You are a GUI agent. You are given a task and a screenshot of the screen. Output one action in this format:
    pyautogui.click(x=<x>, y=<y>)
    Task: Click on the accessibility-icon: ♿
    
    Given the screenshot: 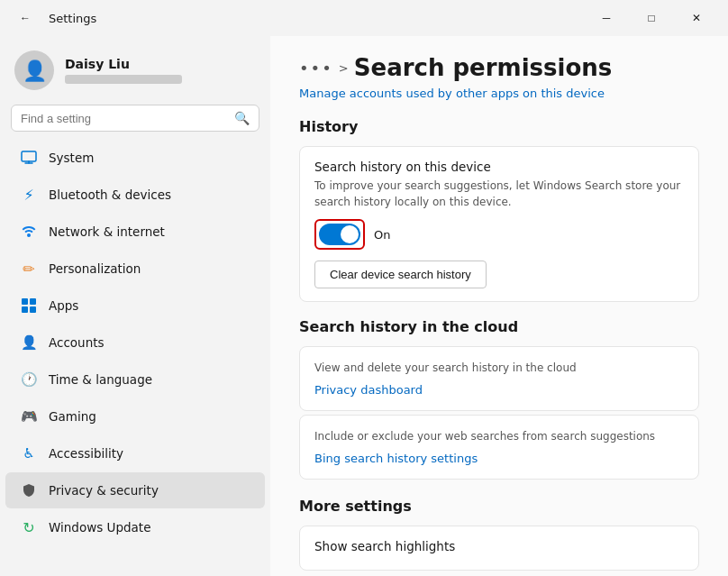 What is the action you would take?
    pyautogui.click(x=29, y=453)
    